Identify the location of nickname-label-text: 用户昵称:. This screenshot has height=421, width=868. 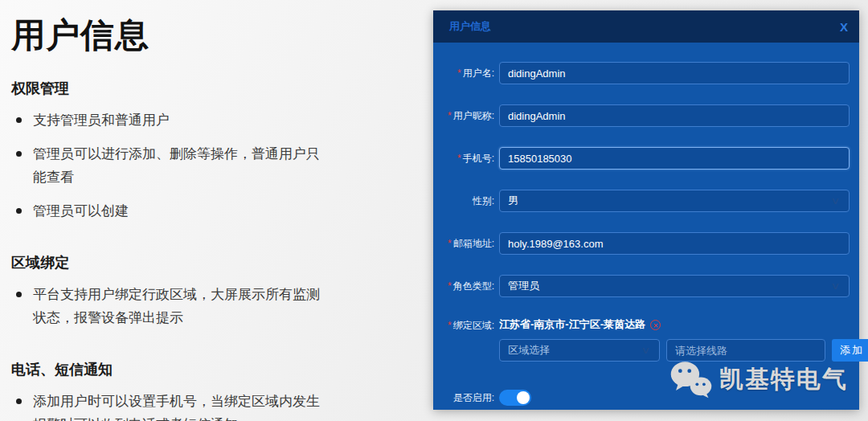
(474, 116).